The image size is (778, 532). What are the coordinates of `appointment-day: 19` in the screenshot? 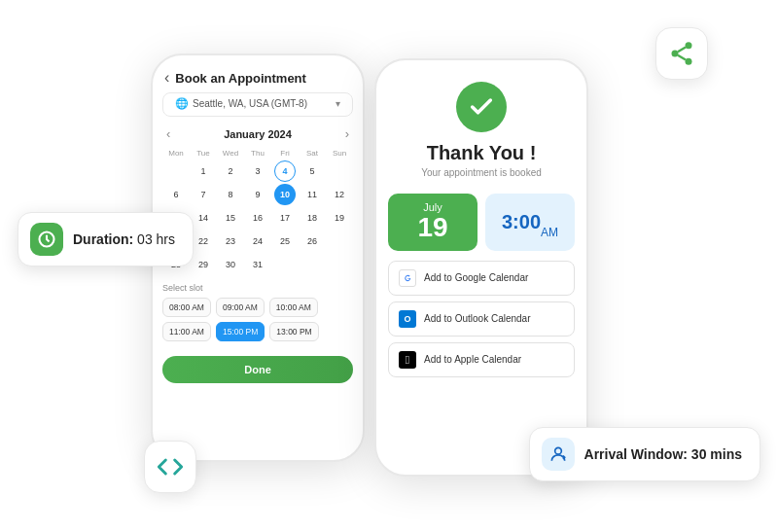 It's located at (432, 228).